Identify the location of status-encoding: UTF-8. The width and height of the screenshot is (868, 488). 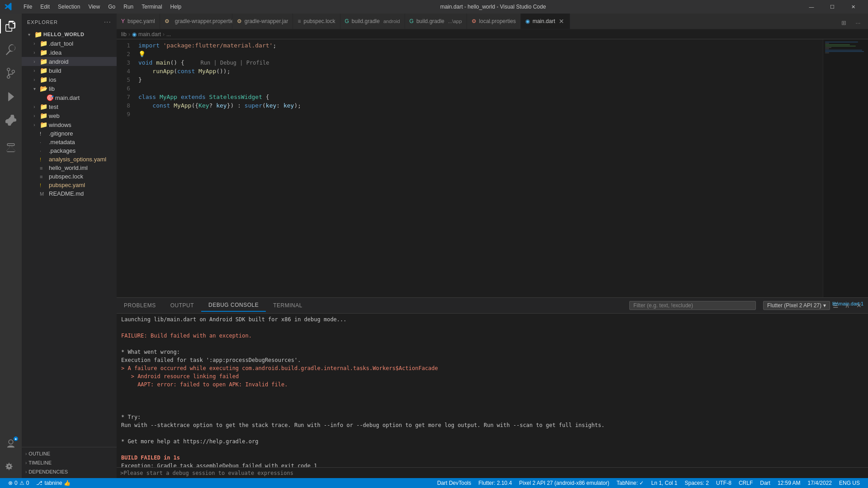
(724, 483).